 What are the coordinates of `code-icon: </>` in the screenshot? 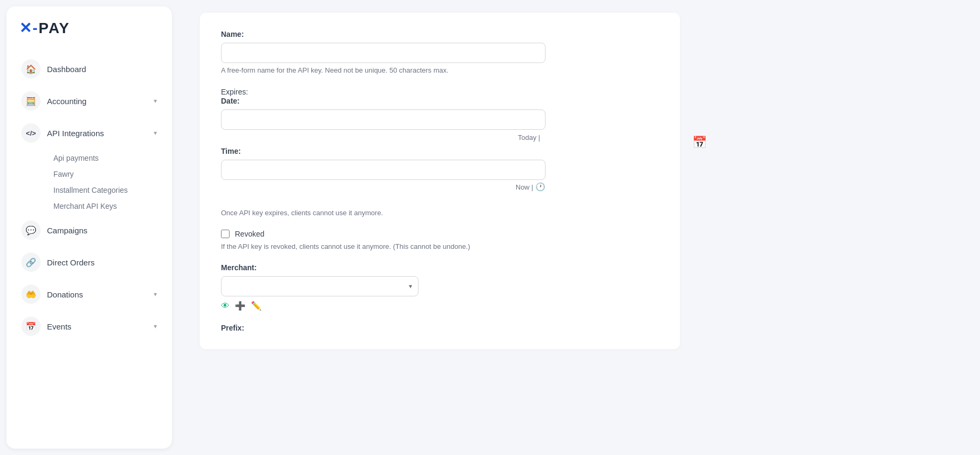 It's located at (31, 133).